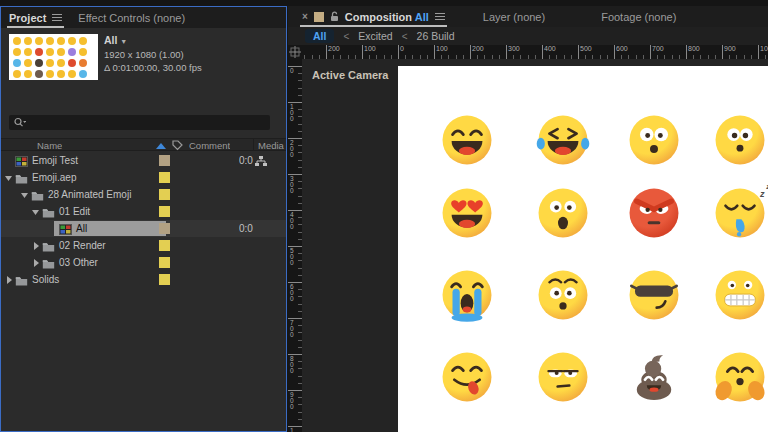 The image size is (768, 432). I want to click on project-panel-tabbar: Project Effect Controls (none), so click(144, 18).